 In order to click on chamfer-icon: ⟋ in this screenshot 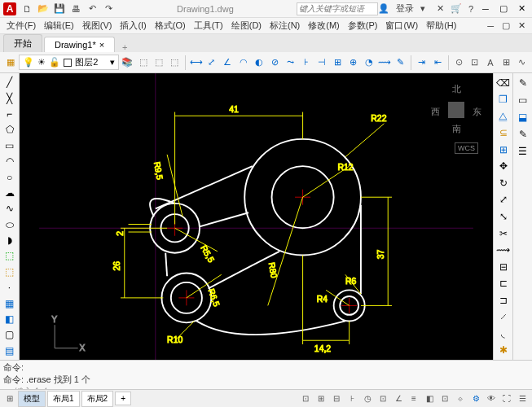, I will do `click(503, 317)`.